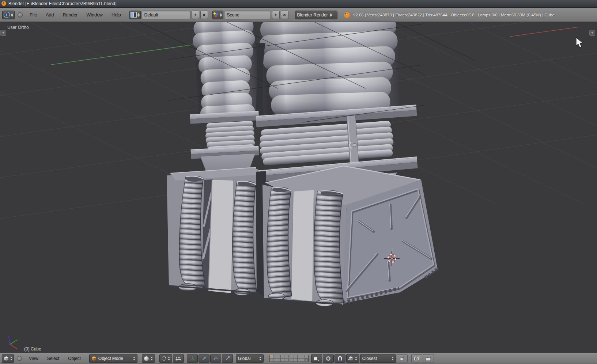 Image resolution: width=597 pixels, height=364 pixels. Describe the element at coordinates (378, 359) in the screenshot. I see `snap-target-dropdown: Closest` at that location.